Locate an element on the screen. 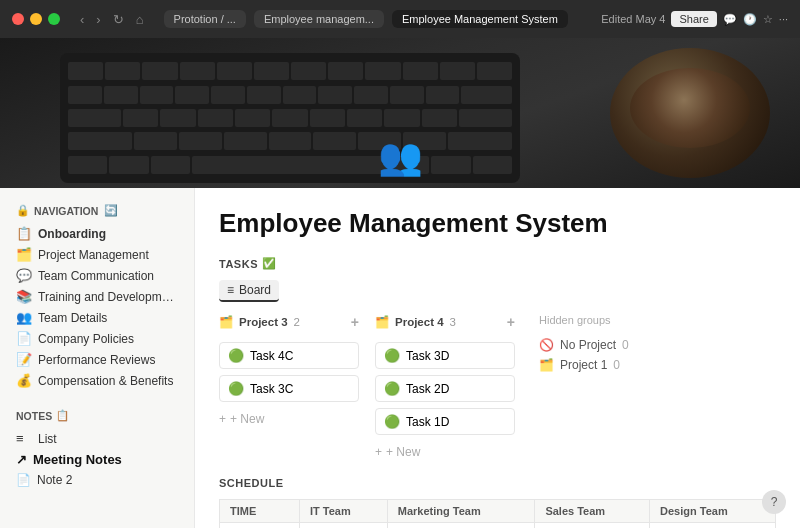 The image size is (800, 528). sidebar-item-onboarding: 📋 Onboarding is located at coordinates (97, 234).